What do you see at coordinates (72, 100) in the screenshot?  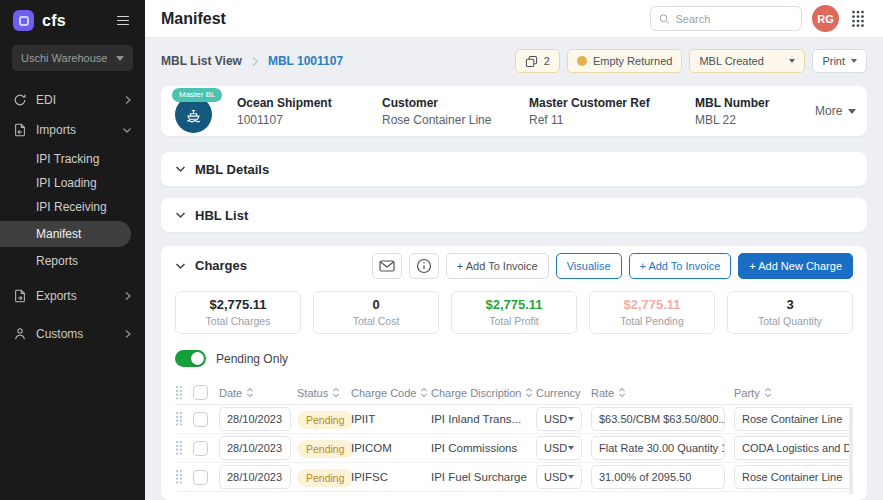 I see `sidebar-item-edi: EDI` at bounding box center [72, 100].